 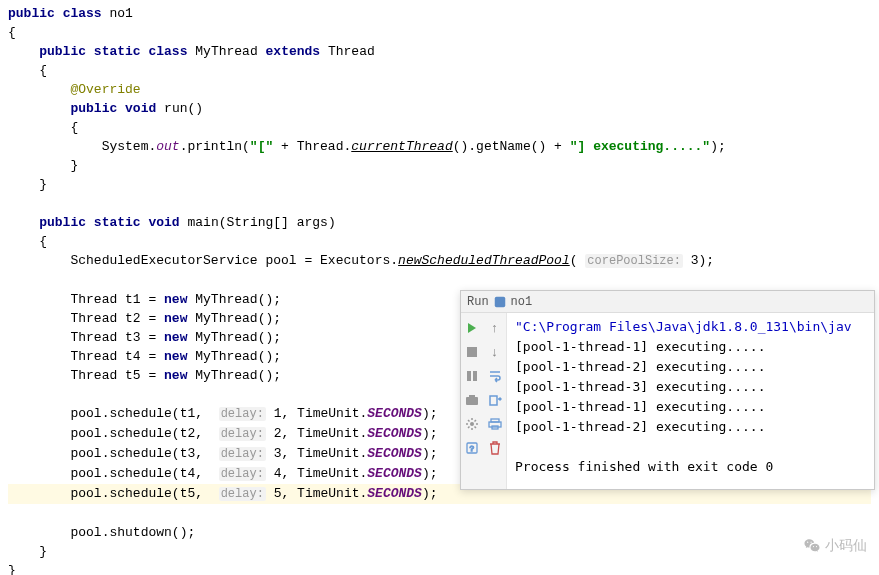 I want to click on rerun-button, so click(x=472, y=328).